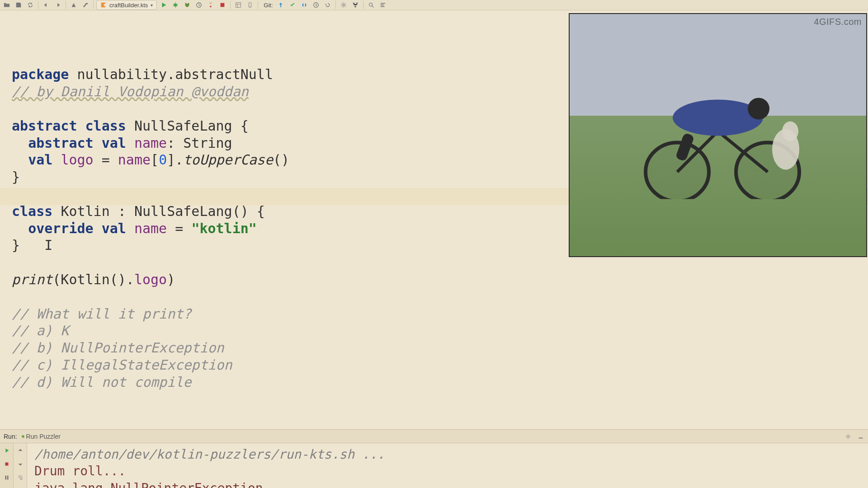  I want to click on hammer-icon, so click(85, 5).